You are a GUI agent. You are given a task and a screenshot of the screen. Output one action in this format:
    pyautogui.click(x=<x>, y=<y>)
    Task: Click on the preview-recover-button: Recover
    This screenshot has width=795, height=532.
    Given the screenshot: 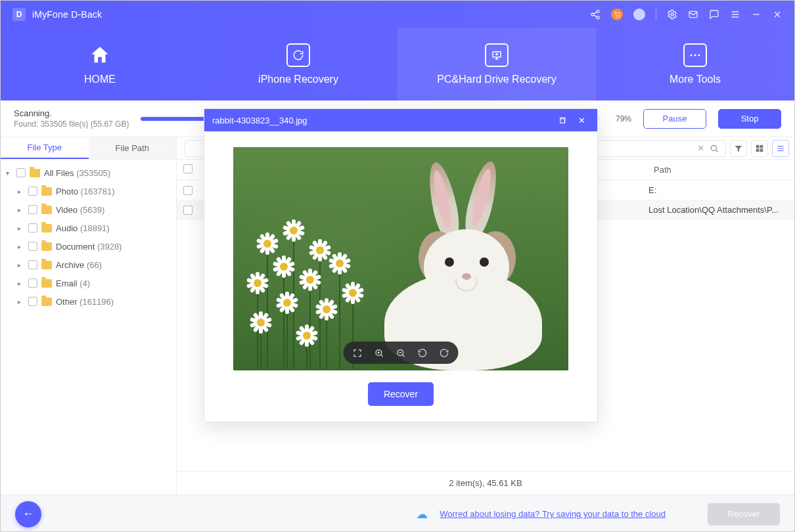 What is the action you would take?
    pyautogui.click(x=401, y=394)
    